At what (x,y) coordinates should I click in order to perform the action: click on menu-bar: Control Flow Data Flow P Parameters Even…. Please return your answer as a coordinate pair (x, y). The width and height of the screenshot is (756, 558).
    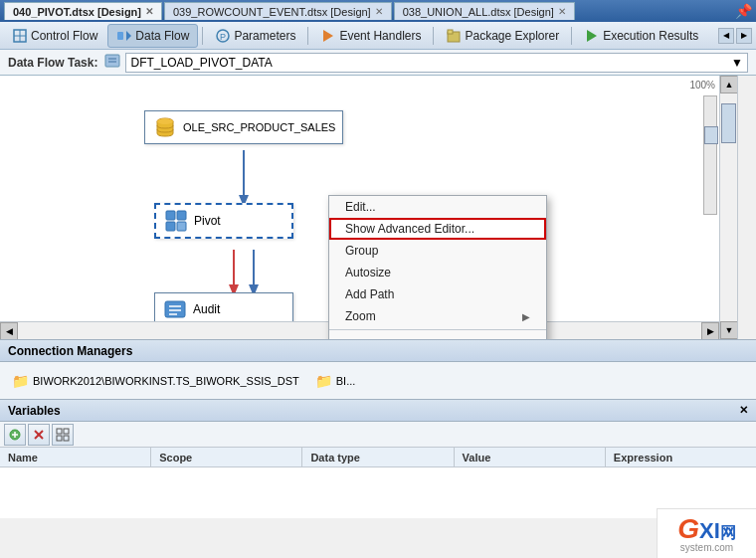
    Looking at the image, I should click on (378, 36).